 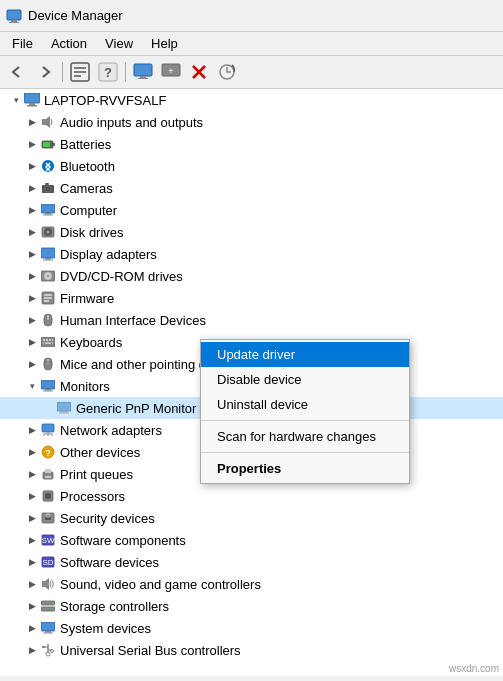 I want to click on tree-item-audio: ▶ Audio inputs and outputs, so click(x=252, y=122).